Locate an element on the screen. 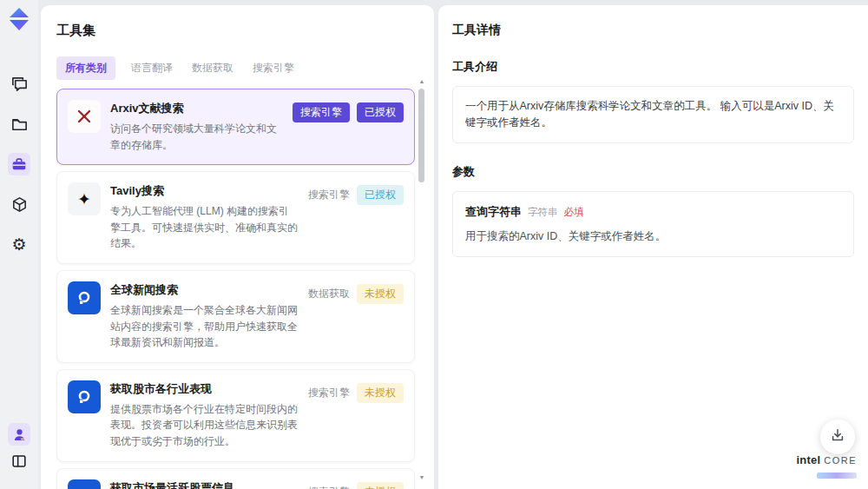 Image resolution: width=868 pixels, height=489 pixels. sidebar-rail: ⚙ is located at coordinates (19, 245).